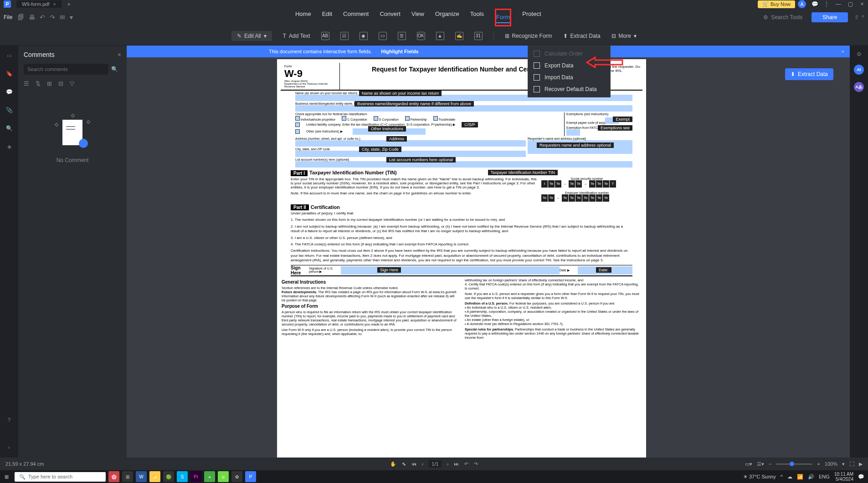 The width and height of the screenshot is (868, 483). What do you see at coordinates (843, 51) in the screenshot?
I see `close-banner-icon: ×` at bounding box center [843, 51].